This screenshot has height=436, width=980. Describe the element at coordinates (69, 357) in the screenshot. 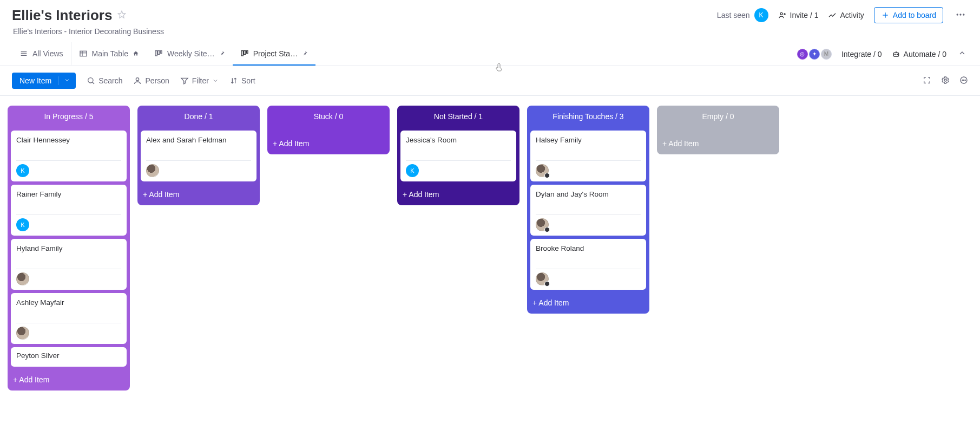

I see `kanban-card: Peyton Silver` at that location.